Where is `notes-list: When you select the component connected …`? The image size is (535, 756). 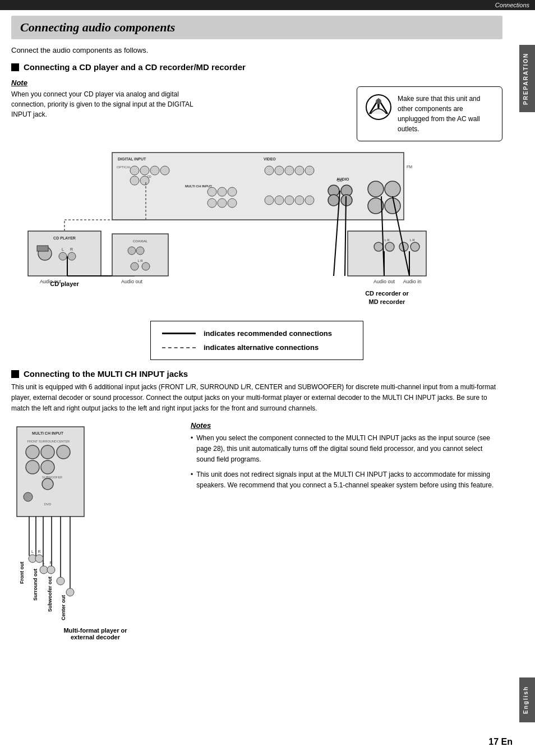
notes-list: When you select the component connected … is located at coordinates (347, 462).